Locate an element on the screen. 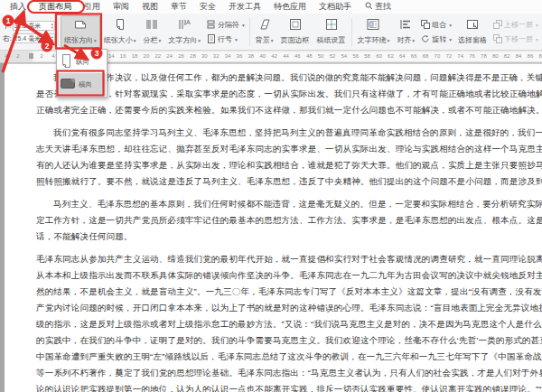 This screenshot has width=542, height=392. tab-页面布局: 页面布局 is located at coordinates (55, 7).